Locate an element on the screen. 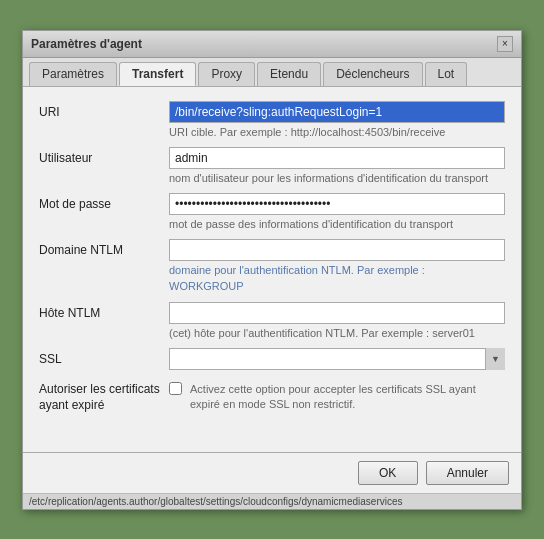 Image resolution: width=544 pixels, height=539 pixels. hote-ntlm-input is located at coordinates (337, 313).